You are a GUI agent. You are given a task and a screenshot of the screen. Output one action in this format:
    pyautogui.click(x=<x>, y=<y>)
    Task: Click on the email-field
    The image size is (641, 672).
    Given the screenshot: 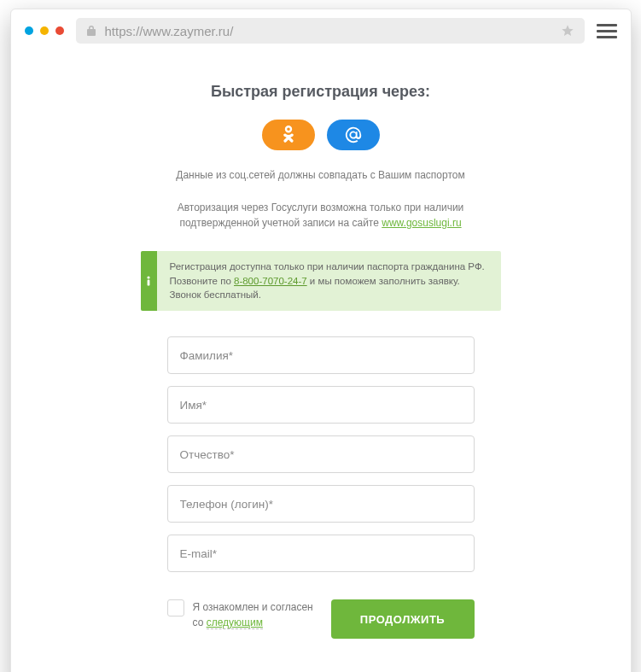 What is the action you would take?
    pyautogui.click(x=321, y=553)
    